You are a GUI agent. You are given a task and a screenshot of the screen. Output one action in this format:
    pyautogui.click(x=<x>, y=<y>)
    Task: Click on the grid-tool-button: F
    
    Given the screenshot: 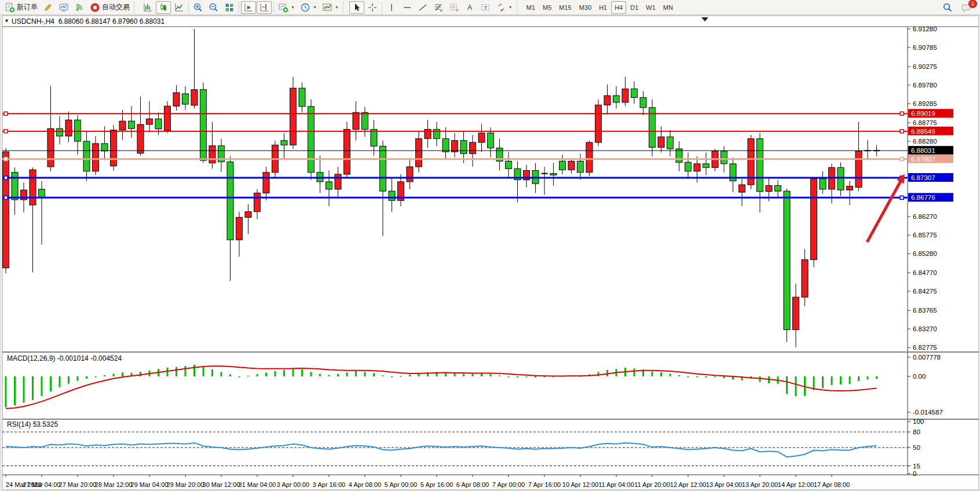 What is the action you would take?
    pyautogui.click(x=454, y=8)
    